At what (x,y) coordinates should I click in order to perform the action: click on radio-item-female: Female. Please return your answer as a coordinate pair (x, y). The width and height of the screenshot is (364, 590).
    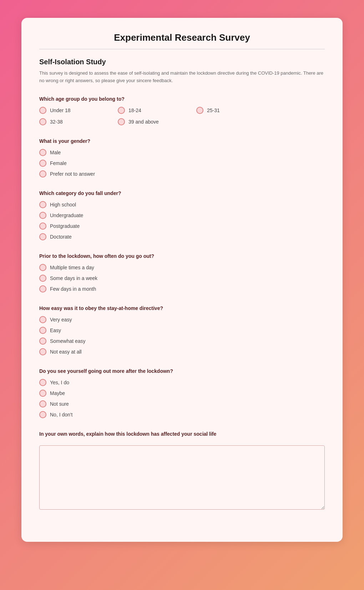
    Looking at the image, I should click on (182, 163).